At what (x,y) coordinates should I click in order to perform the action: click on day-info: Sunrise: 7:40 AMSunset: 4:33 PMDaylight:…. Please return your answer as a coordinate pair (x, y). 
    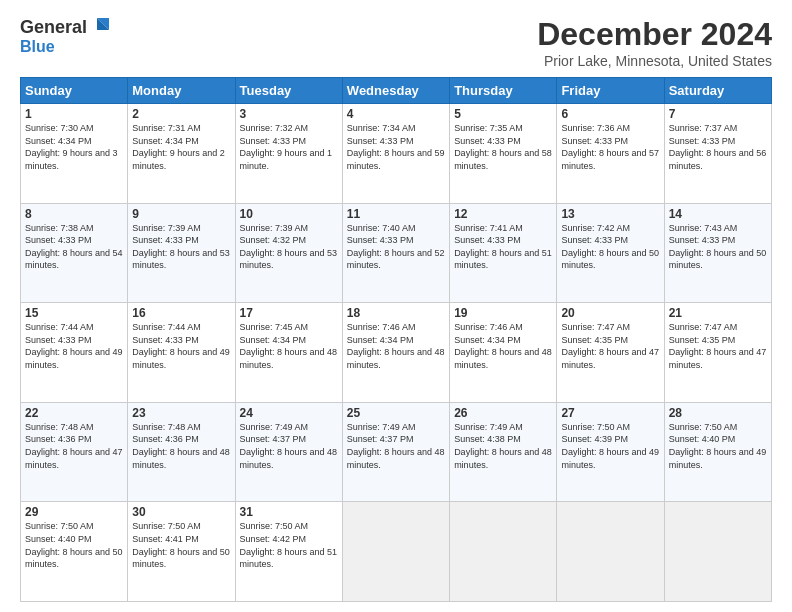
    Looking at the image, I should click on (396, 247).